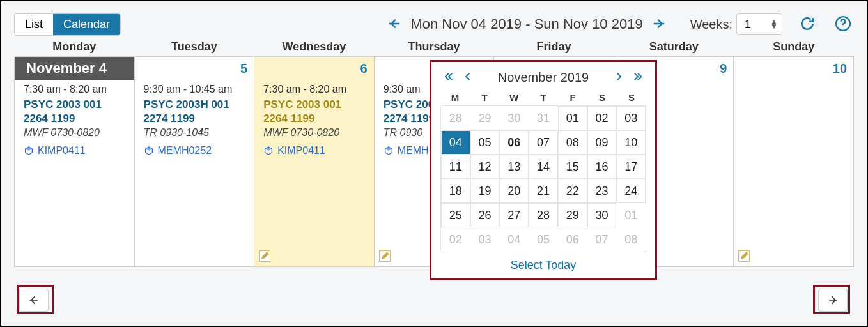 Image resolution: width=868 pixels, height=327 pixels. Describe the element at coordinates (196, 89) in the screenshot. I see `event-time: 9:30 am - 10:45 am` at that location.